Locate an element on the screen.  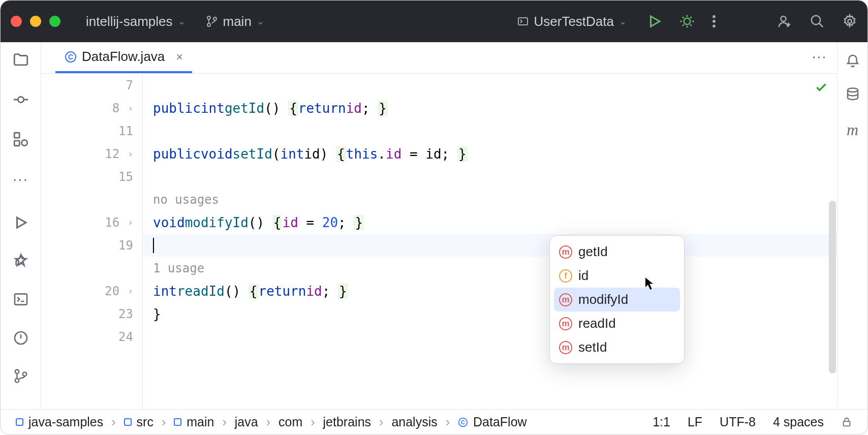
inspection-ok-icon is located at coordinates (821, 87).